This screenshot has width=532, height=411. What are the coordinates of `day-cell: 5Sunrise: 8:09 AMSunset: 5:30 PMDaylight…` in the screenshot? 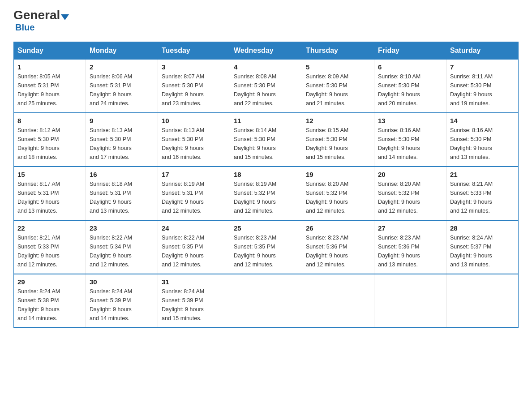 It's located at (339, 86).